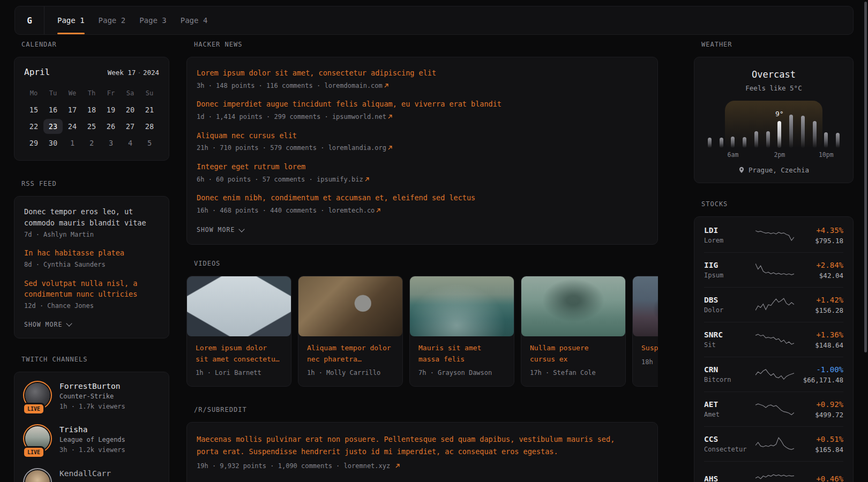 This screenshot has height=482, width=868. What do you see at coordinates (72, 110) in the screenshot?
I see `calendar-day: 17` at bounding box center [72, 110].